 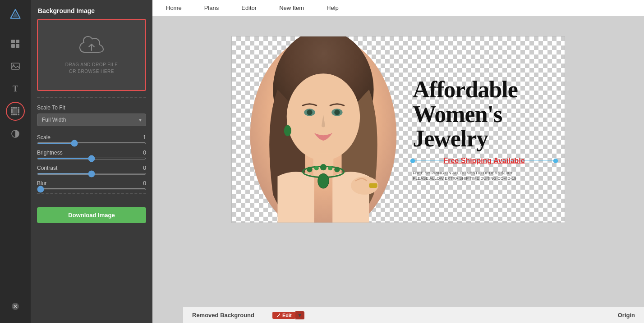 I want to click on handle-right, so click(x=556, y=161).